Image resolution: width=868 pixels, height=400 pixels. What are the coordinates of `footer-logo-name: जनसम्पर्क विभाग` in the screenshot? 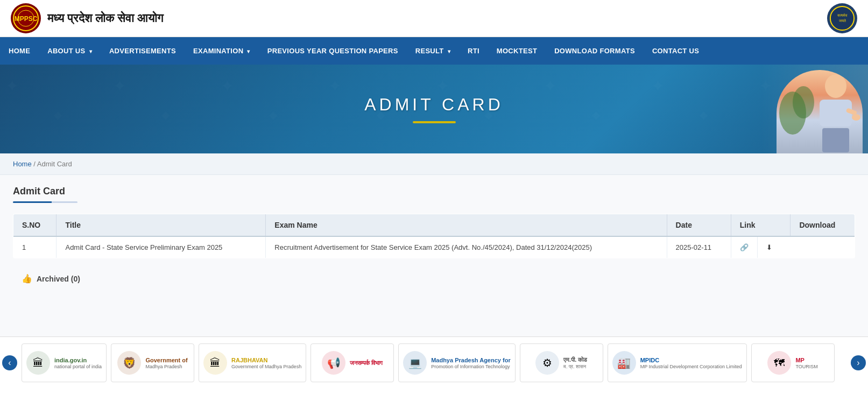 It's located at (366, 363).